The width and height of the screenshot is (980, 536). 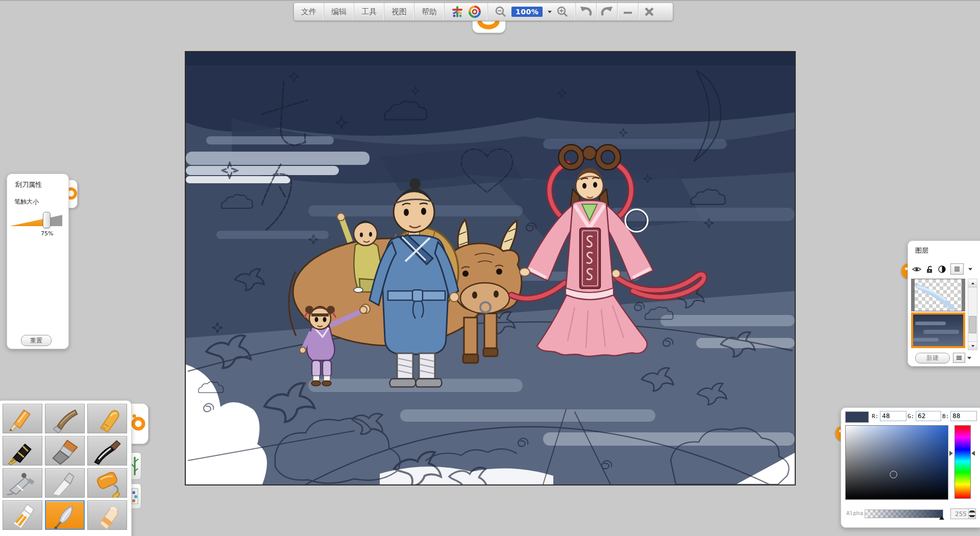 I want to click on zoom-out-button, so click(x=501, y=12).